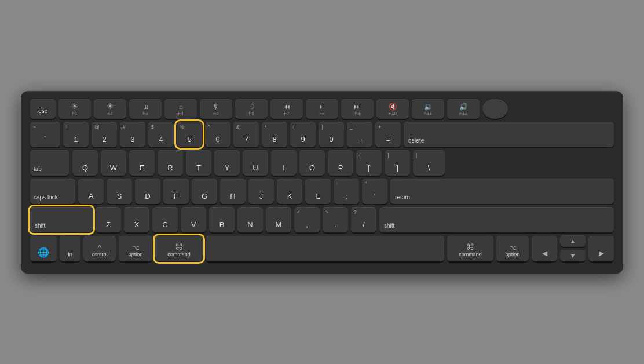 The height and width of the screenshot is (364, 644). Describe the element at coordinates (290, 191) in the screenshot. I see `key-k: K` at that location.